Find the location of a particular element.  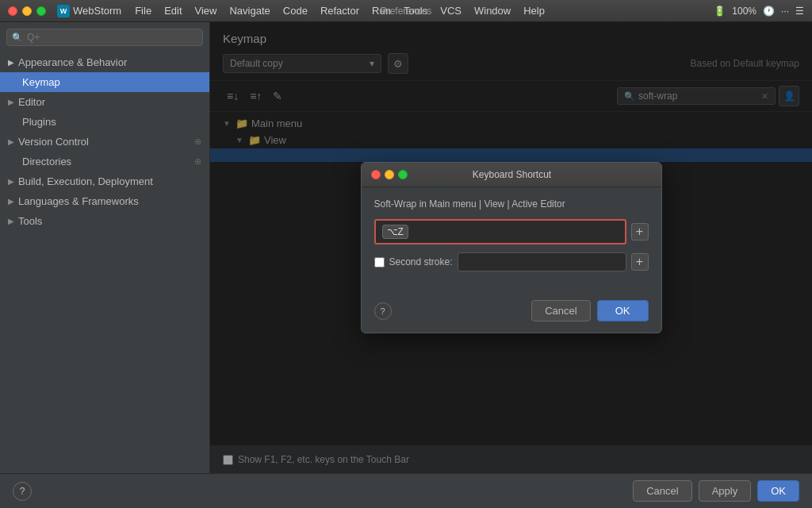

sidebar-item-directories: Directories ⊕ is located at coordinates (105, 162).